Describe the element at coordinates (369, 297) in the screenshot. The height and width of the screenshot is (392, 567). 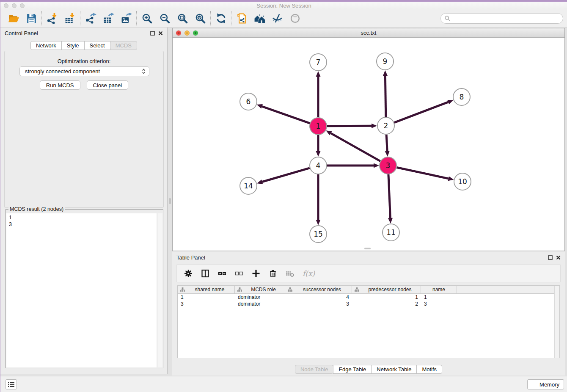
I see `table-row: 1dominator411` at that location.